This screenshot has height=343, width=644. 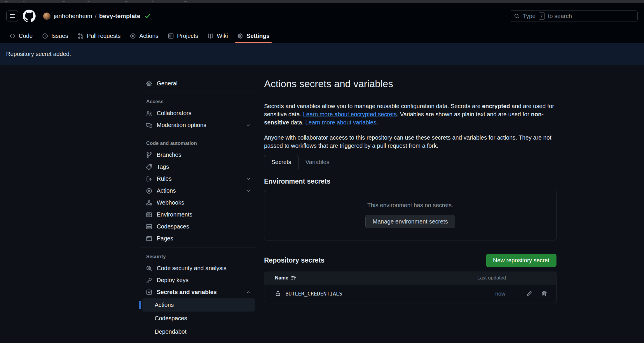 I want to click on page-title: Actions secrets and variables, so click(x=410, y=84).